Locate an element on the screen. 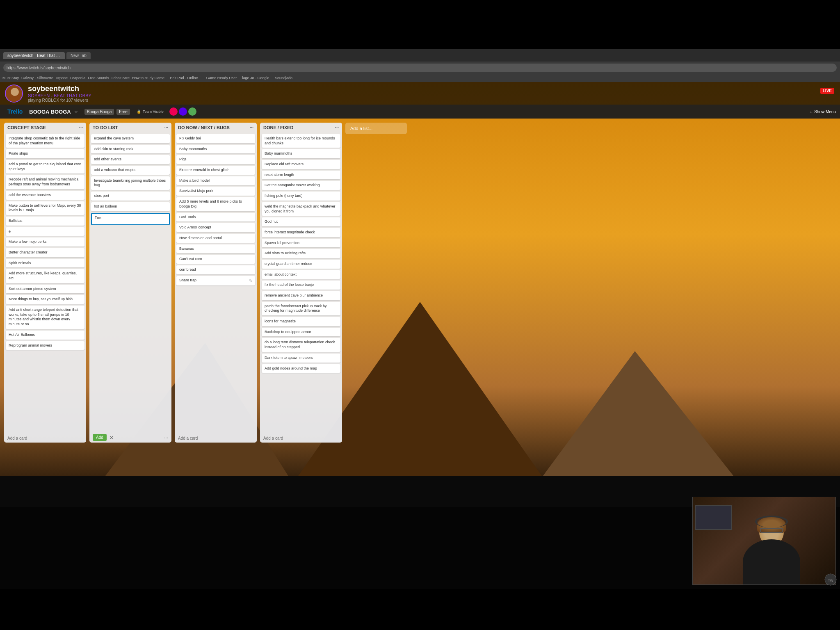 Image resolution: width=840 pixels, height=630 pixels. card-done-1: Health bars extend too long for ice moun… is located at coordinates (301, 141).